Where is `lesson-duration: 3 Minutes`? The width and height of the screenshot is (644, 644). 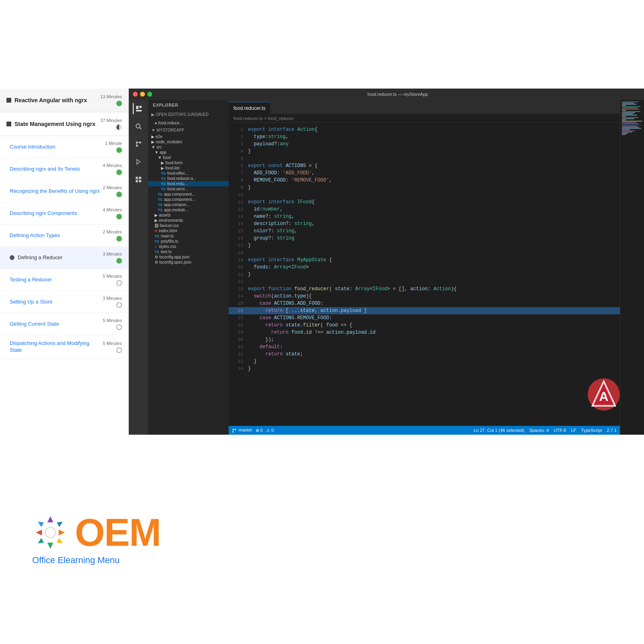 lesson-duration: 3 Minutes is located at coordinates (112, 254).